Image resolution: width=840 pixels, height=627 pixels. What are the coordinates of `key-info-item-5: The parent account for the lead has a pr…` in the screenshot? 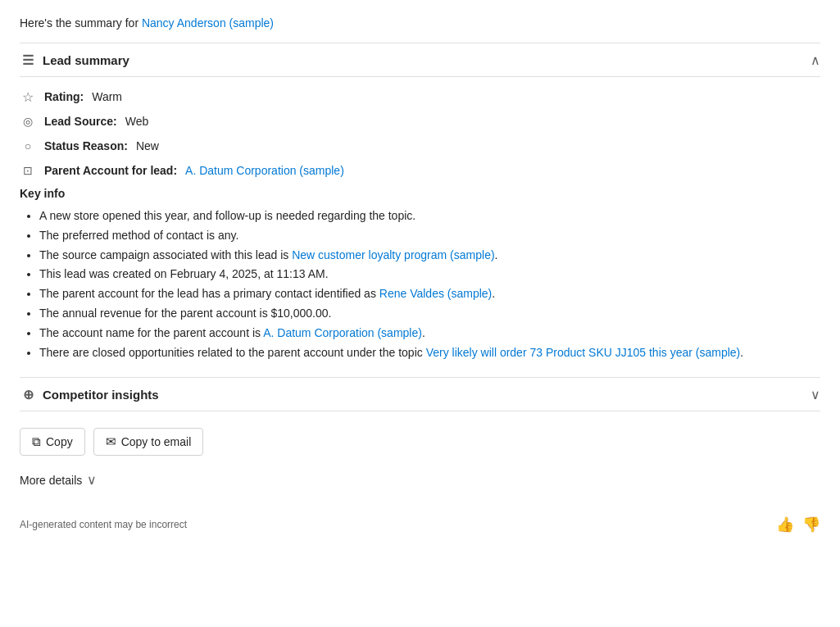 It's located at (267, 293).